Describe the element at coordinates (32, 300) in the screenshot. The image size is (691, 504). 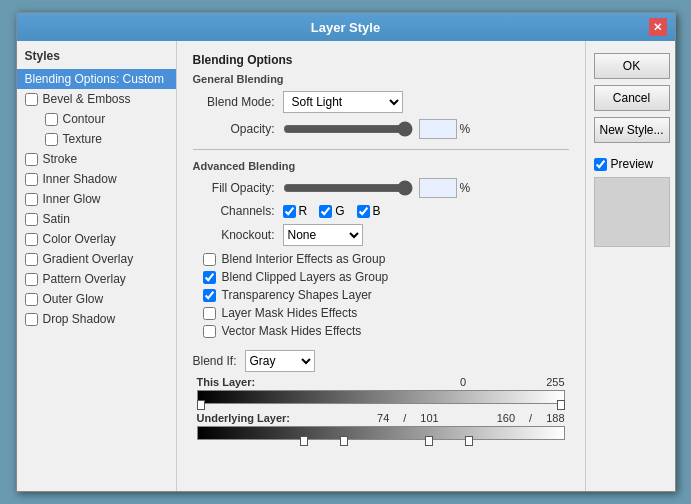
I see `sidebar-checkbox-outer-glow` at that location.